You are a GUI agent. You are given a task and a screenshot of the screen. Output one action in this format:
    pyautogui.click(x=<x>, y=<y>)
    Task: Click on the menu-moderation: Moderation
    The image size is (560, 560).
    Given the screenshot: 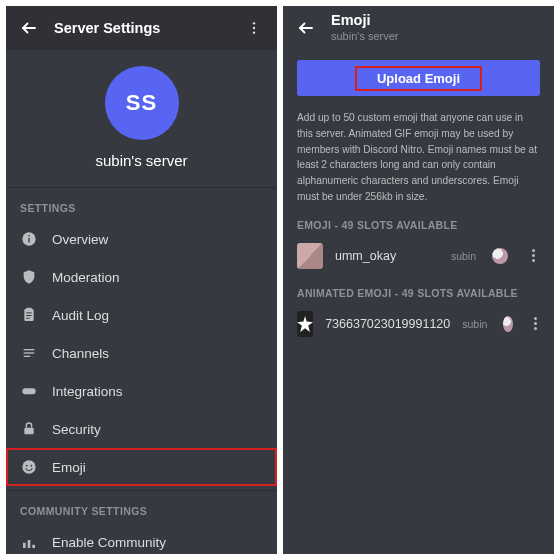 What is the action you would take?
    pyautogui.click(x=142, y=277)
    